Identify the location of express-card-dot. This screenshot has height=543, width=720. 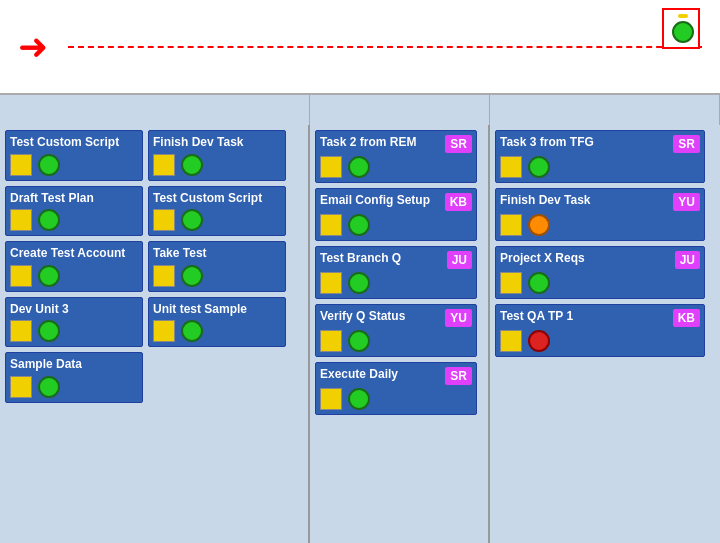
(683, 32).